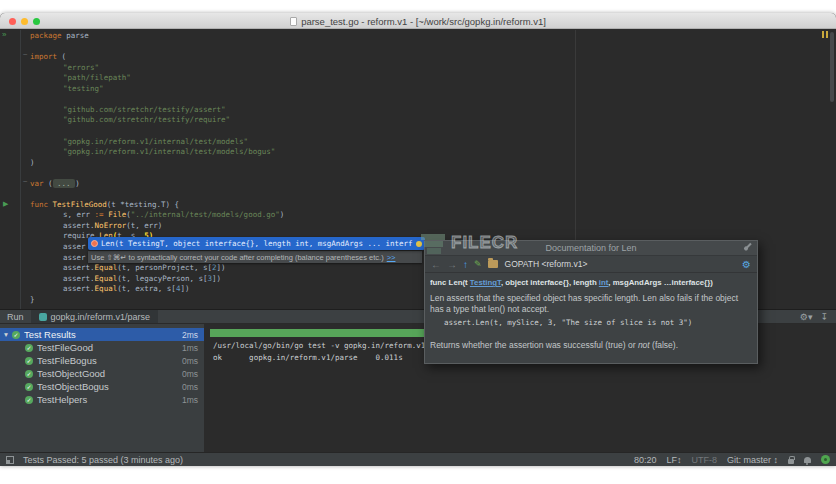  Describe the element at coordinates (746, 264) in the screenshot. I see `doc-settings-gear-icon: ⚙` at that location.